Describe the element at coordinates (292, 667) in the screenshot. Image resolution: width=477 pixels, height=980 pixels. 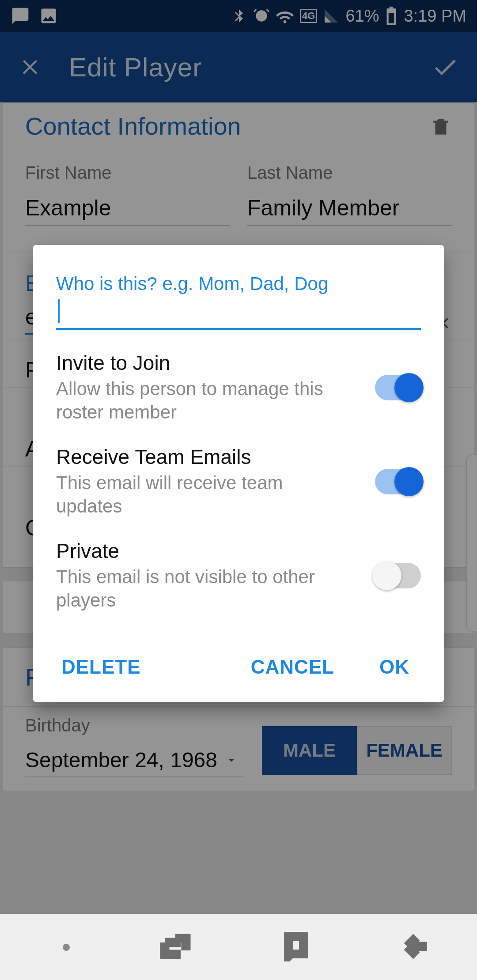
I see `cancel-button: CANCEL` at that location.